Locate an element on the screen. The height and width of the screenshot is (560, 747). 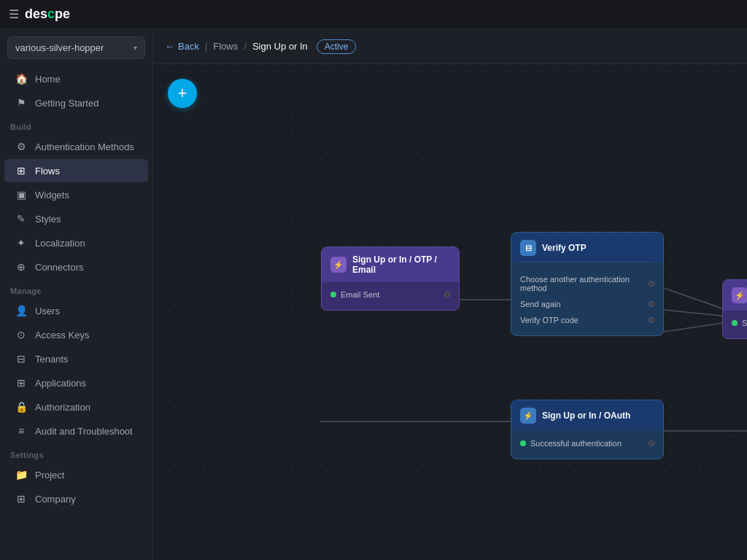
styles-icon: ✎ is located at coordinates (21, 219).